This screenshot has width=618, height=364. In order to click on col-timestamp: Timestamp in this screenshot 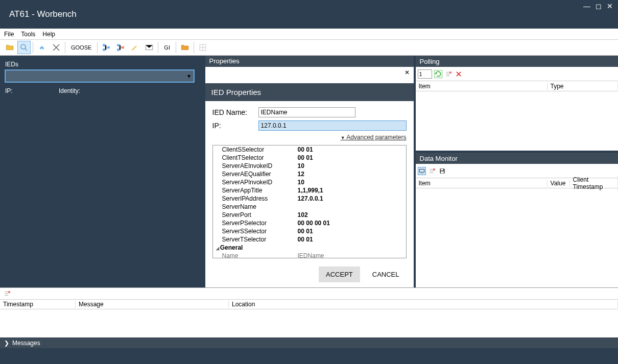, I will do `click(38, 304)`.